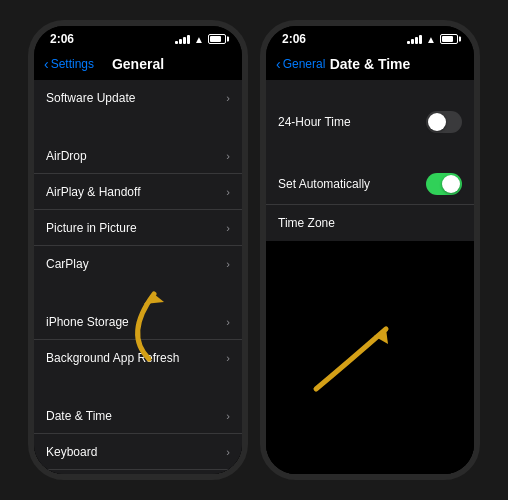 Image resolution: width=508 pixels, height=500 pixels. Describe the element at coordinates (138, 416) in the screenshot. I see `list-item-date-time: Date & Time ›` at that location.